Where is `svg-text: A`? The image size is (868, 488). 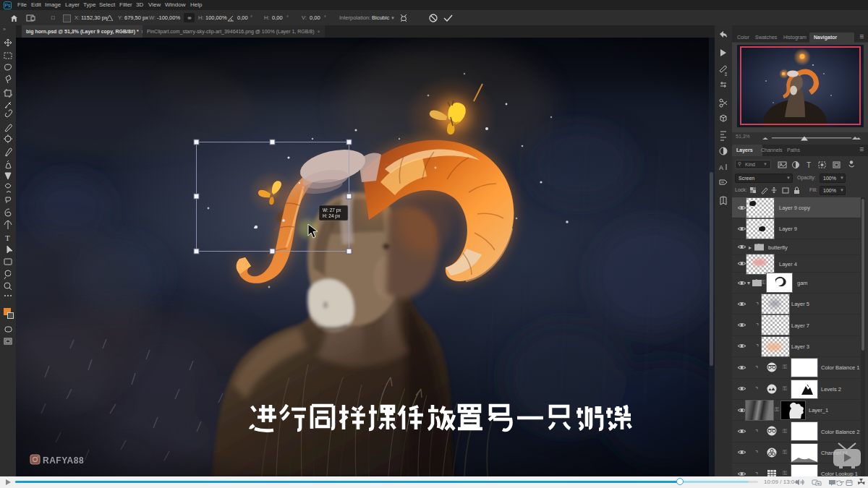
svg-text: A is located at coordinates (721, 168).